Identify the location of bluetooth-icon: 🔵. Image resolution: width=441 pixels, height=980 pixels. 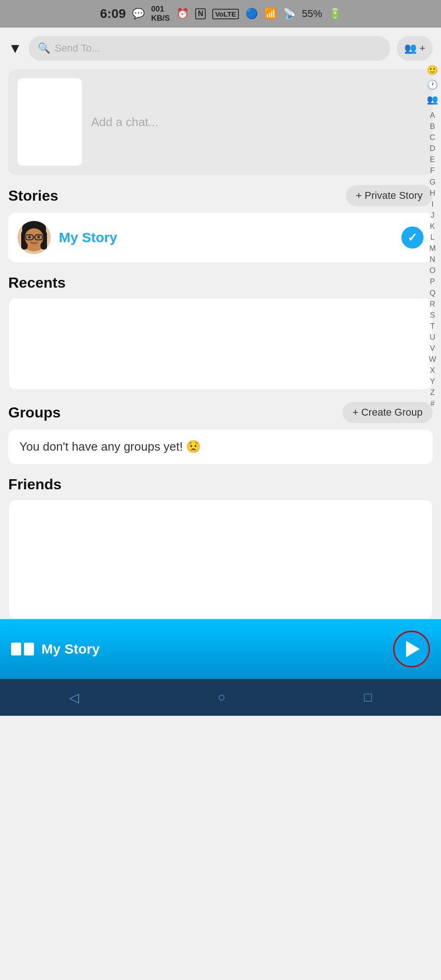
(251, 14).